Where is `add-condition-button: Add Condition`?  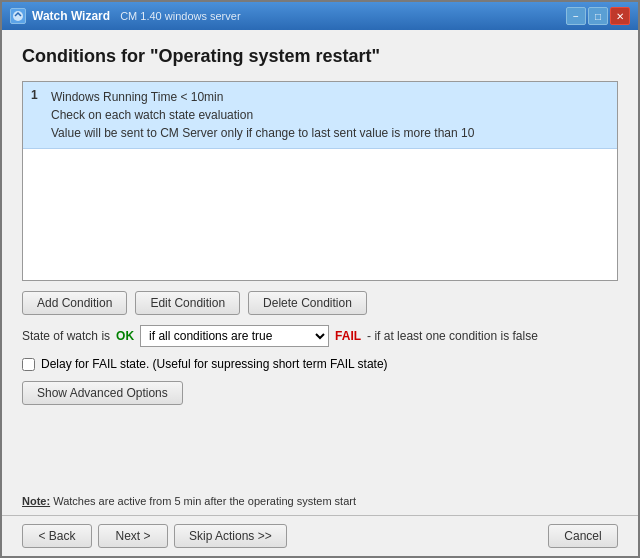 add-condition-button: Add Condition is located at coordinates (74, 303).